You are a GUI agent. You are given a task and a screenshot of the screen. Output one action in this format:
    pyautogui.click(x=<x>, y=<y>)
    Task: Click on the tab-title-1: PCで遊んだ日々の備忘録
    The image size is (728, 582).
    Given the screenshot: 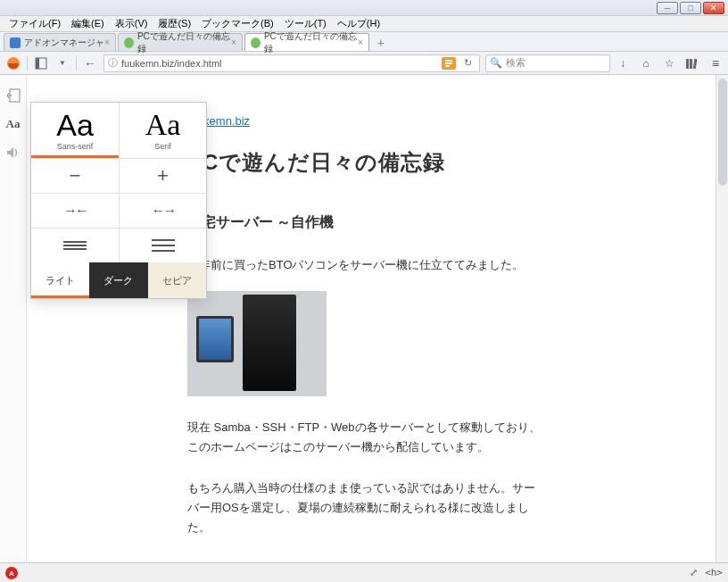 What is the action you would take?
    pyautogui.click(x=184, y=43)
    